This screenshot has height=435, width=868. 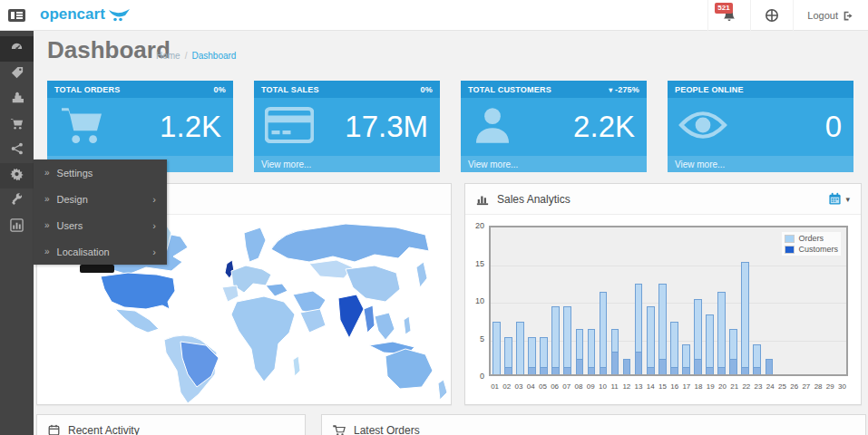 What do you see at coordinates (87, 90) in the screenshot?
I see `tile-title: TOTAL ORDERS` at bounding box center [87, 90].